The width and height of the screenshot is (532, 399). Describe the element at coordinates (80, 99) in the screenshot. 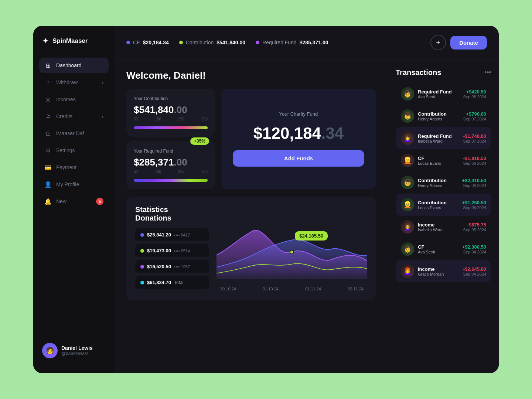

I see `sidebar-item-label: Incomes` at that location.